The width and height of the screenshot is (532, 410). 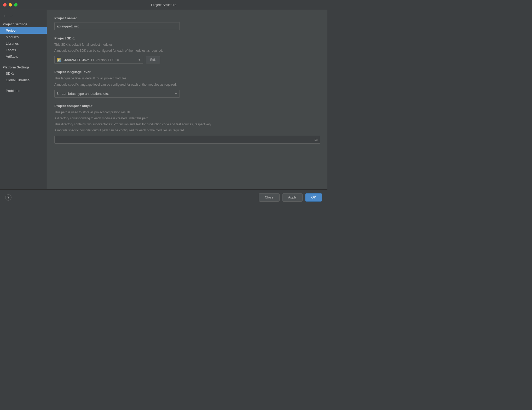 I want to click on sdk-row: G GraalVM EE Java 11 version 11.0.10 ▼ E…, so click(x=187, y=60).